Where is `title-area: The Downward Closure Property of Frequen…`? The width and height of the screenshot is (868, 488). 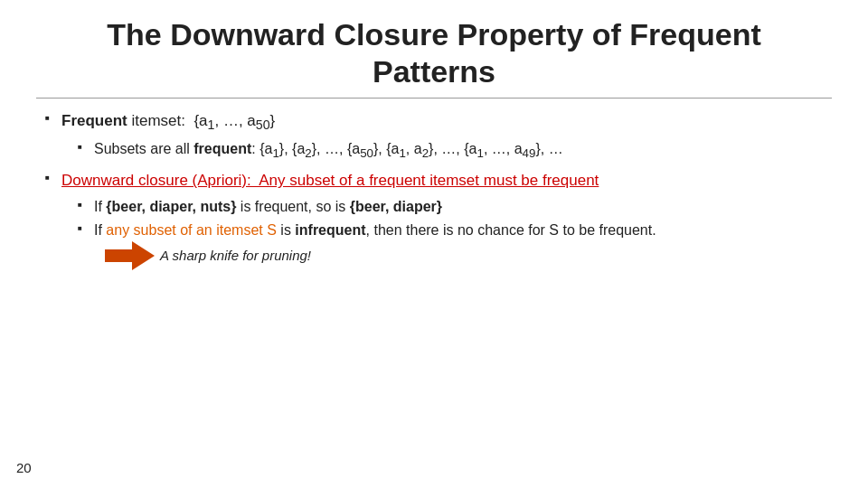 title-area: The Downward Closure Property of Frequen… is located at coordinates (434, 53).